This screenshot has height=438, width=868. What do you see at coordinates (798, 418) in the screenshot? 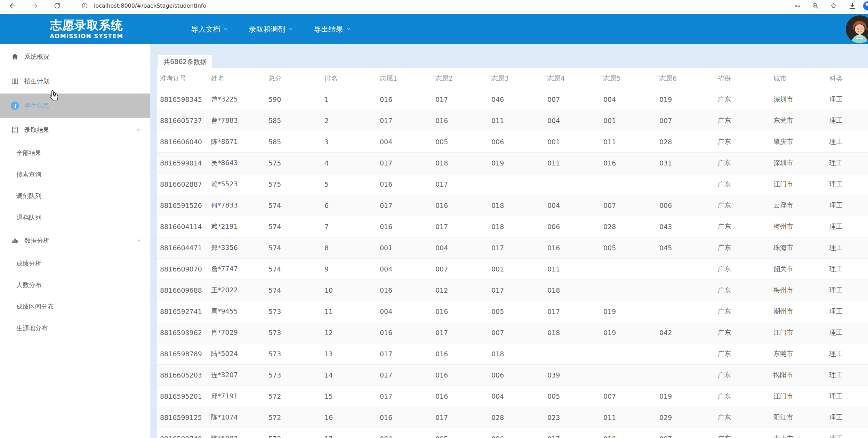
I see `table-cell: 阳江市` at bounding box center [798, 418].